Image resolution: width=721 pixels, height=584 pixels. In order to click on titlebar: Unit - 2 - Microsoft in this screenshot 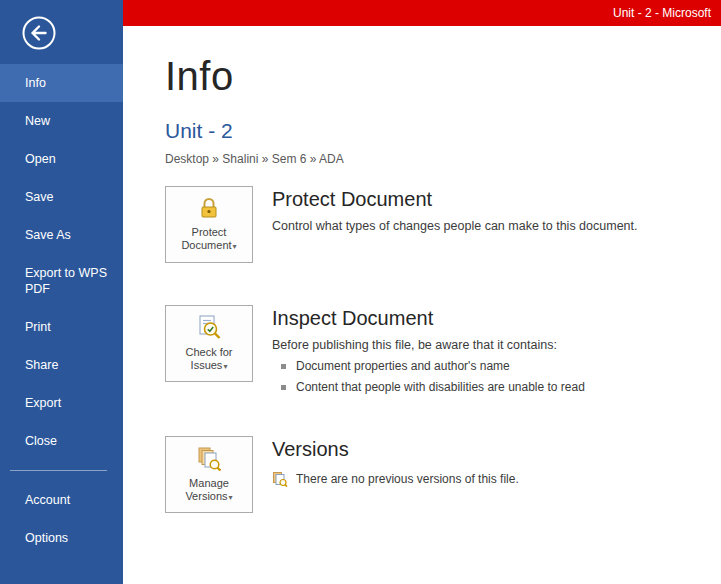, I will do `click(422, 13)`.